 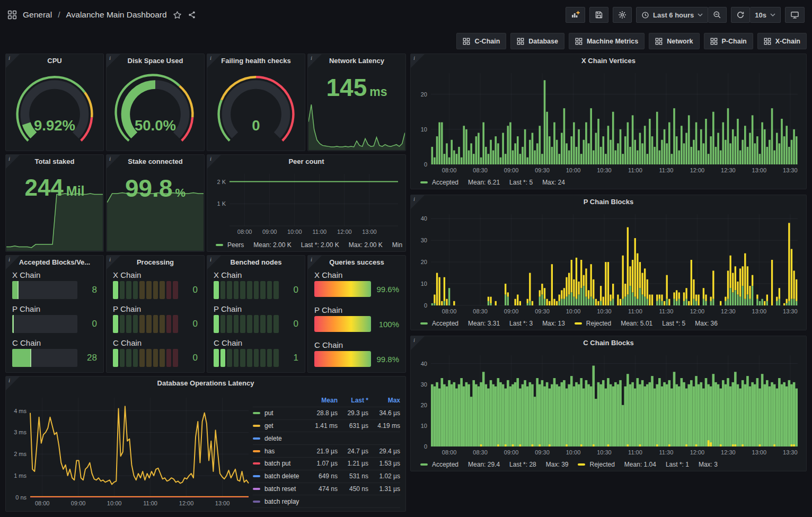 What do you see at coordinates (357, 117) in the screenshot?
I see `stat-value: 145 ms` at bounding box center [357, 117].